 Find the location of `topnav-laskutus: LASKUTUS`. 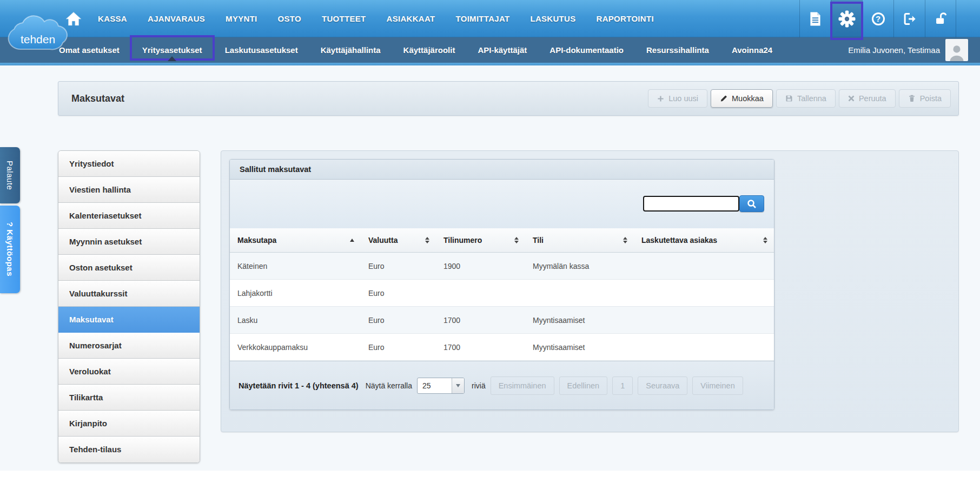

topnav-laskutus: LASKUTUS is located at coordinates (553, 18).